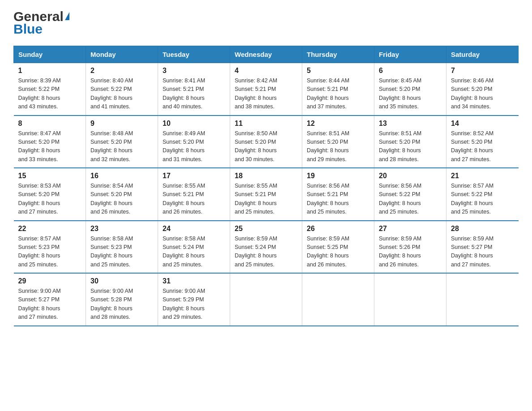 The height and width of the screenshot is (411, 532). Describe the element at coordinates (266, 71) in the screenshot. I see `day-number: 4` at that location.